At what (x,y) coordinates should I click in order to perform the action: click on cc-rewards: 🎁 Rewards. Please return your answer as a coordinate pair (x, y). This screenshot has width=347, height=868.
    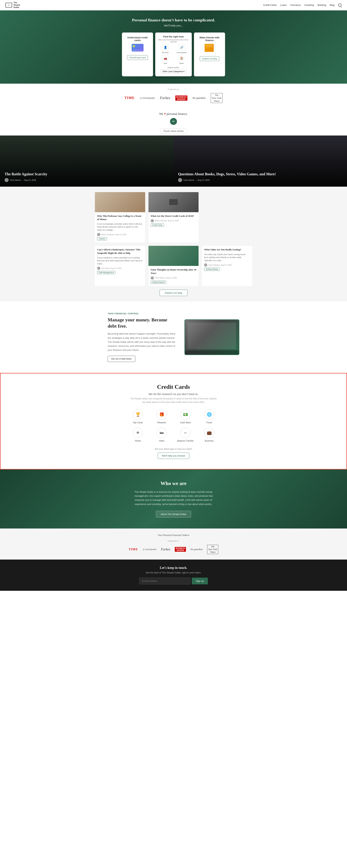
    Looking at the image, I should click on (162, 416).